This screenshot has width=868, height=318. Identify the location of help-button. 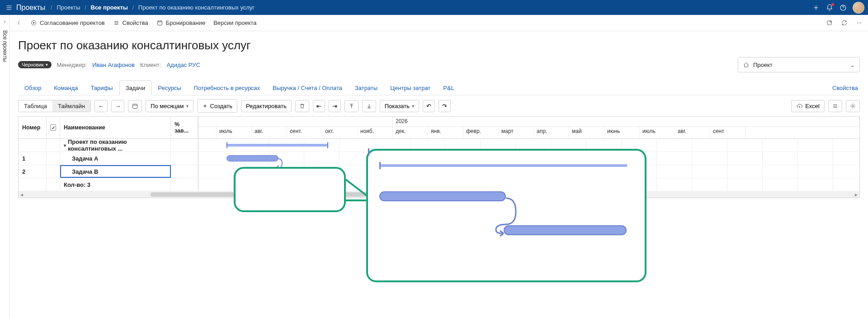
(843, 8).